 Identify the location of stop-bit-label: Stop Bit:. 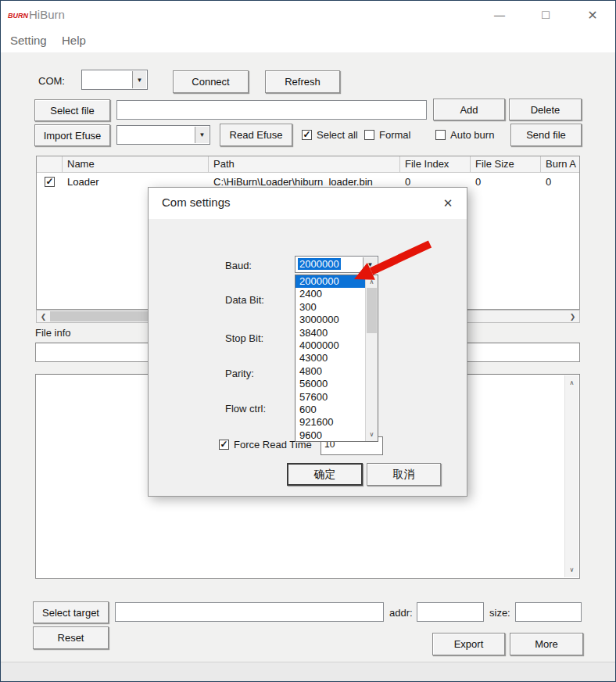
(244, 338).